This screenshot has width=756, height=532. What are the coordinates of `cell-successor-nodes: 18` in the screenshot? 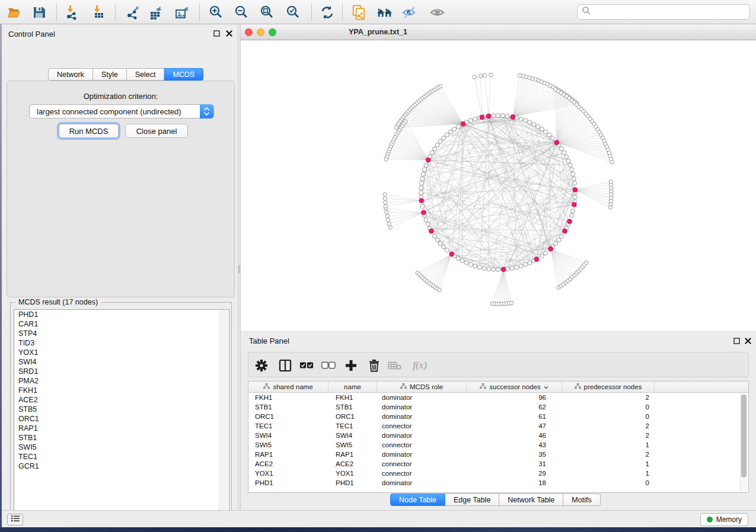 It's located at (515, 483).